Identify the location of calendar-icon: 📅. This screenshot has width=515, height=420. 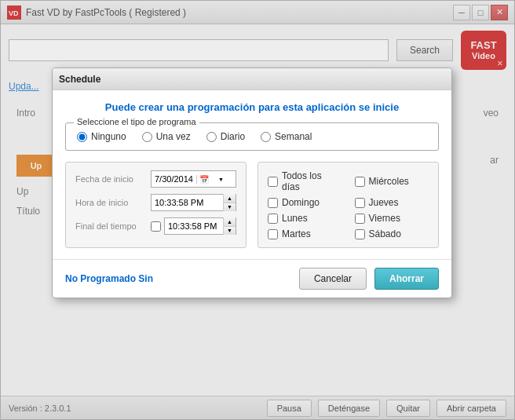
(205, 179).